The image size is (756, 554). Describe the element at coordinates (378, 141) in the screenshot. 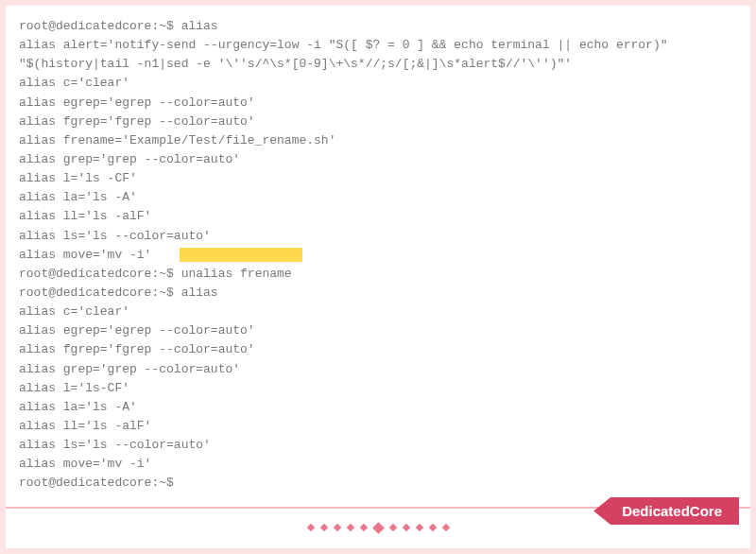

I see `terminal-line: alias frename='Example/Test/file_rename.…` at that location.